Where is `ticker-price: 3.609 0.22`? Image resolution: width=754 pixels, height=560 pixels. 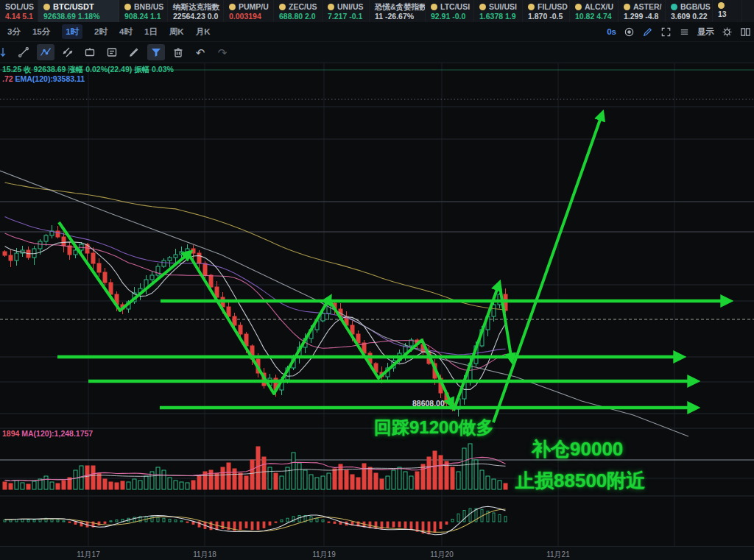 ticker-price: 3.609 0.22 is located at coordinates (689, 16).